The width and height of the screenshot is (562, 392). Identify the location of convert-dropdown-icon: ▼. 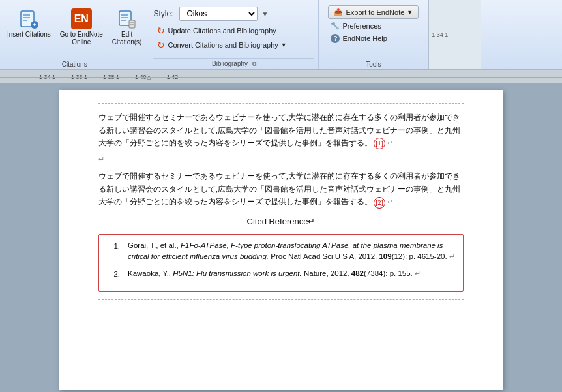
(284, 45).